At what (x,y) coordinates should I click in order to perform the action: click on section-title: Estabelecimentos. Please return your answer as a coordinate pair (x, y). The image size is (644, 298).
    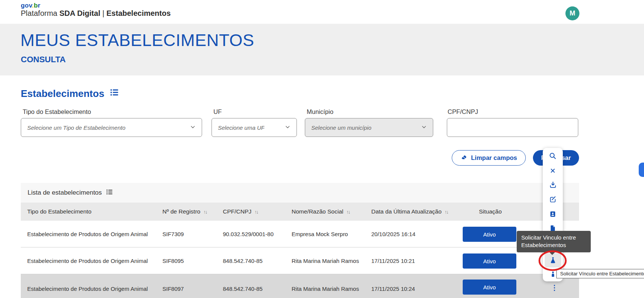
    Looking at the image, I should click on (70, 94).